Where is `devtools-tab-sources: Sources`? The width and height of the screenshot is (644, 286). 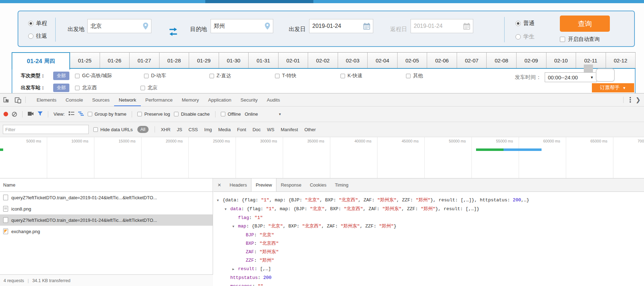
devtools-tab-sources: Sources is located at coordinates (101, 100).